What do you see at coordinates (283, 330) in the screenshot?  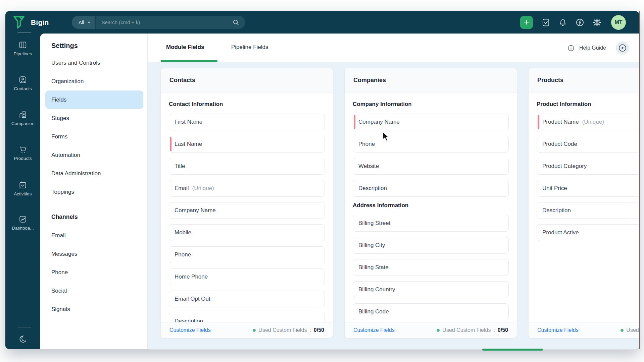 I see `used-label: Used Custom Fields` at bounding box center [283, 330].